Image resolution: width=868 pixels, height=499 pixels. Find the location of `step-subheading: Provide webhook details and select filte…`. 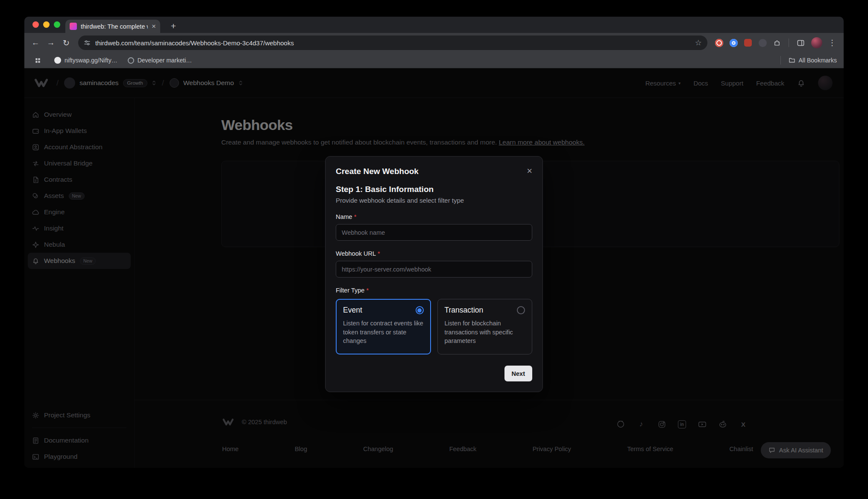

step-subheading: Provide webhook details and select filte… is located at coordinates (434, 200).